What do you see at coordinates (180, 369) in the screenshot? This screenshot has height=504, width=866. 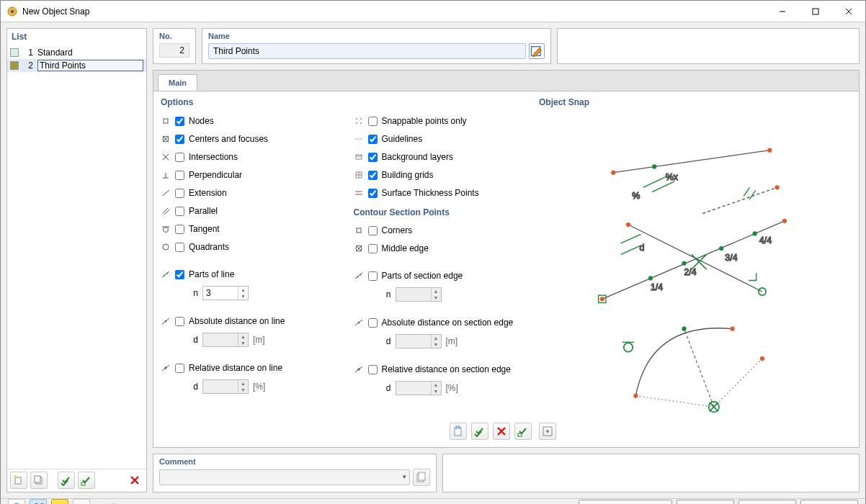 I see `rel-dist-line-checkbox` at bounding box center [180, 369].